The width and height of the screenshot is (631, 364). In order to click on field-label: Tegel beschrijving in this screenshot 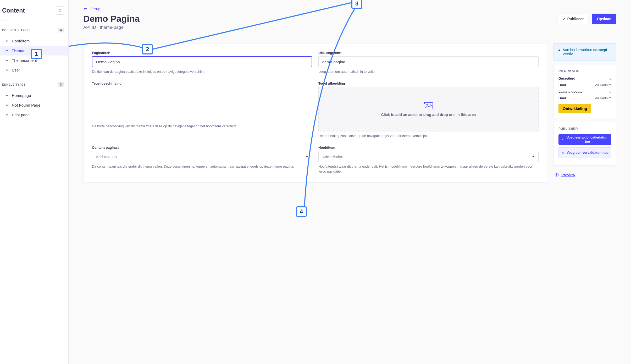, I will do `click(202, 83)`.